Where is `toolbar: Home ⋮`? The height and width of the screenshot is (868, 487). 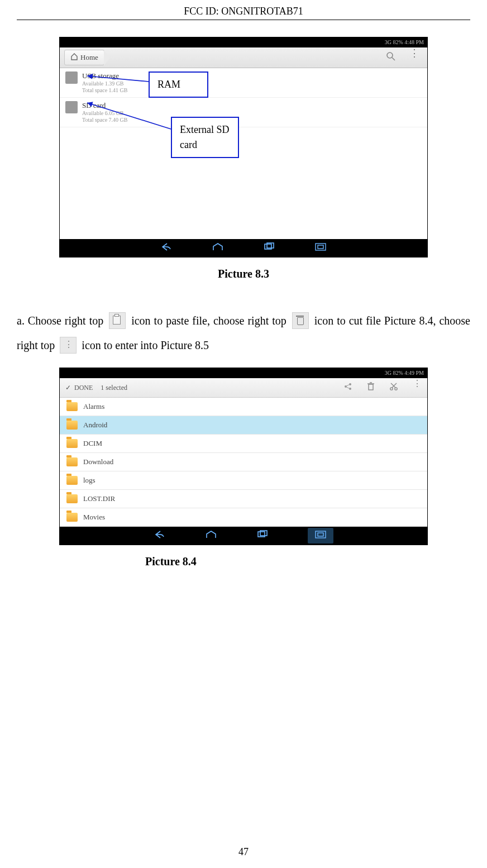 toolbar: Home ⋮ is located at coordinates (244, 58).